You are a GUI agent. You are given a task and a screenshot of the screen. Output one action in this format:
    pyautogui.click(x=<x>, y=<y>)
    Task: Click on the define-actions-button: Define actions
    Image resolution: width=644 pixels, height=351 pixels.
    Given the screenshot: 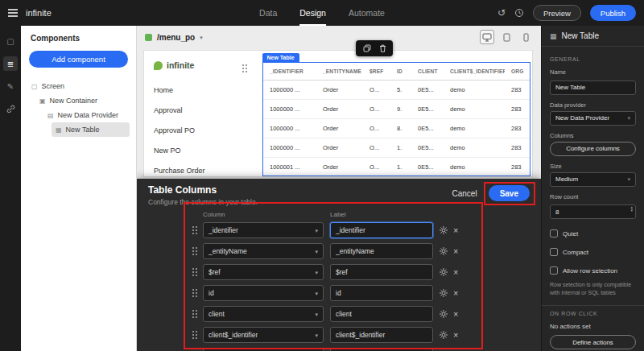 What is the action you would take?
    pyautogui.click(x=592, y=342)
    